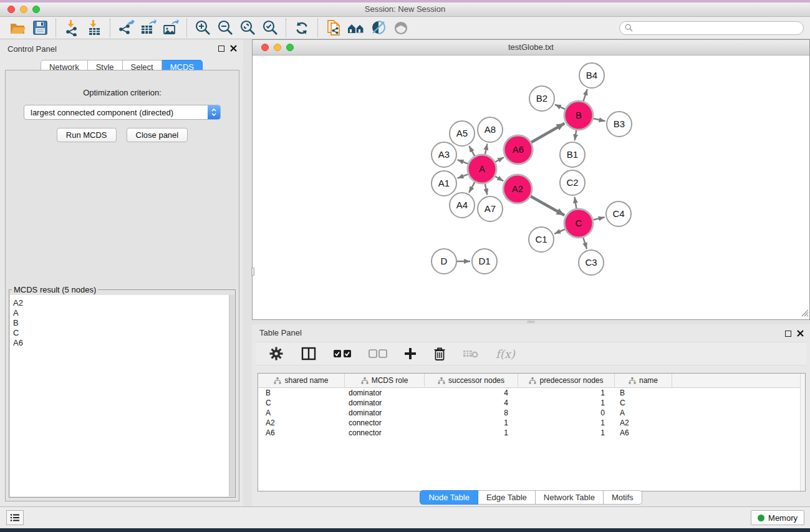 Image resolution: width=810 pixels, height=532 pixels. Describe the element at coordinates (277, 47) in the screenshot. I see `network-minimize-button` at that location.